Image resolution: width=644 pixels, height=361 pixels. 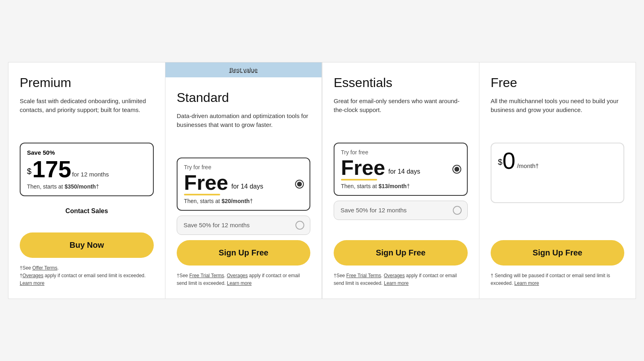 I want to click on free-cta-button: Sign Up Free, so click(x=557, y=253).